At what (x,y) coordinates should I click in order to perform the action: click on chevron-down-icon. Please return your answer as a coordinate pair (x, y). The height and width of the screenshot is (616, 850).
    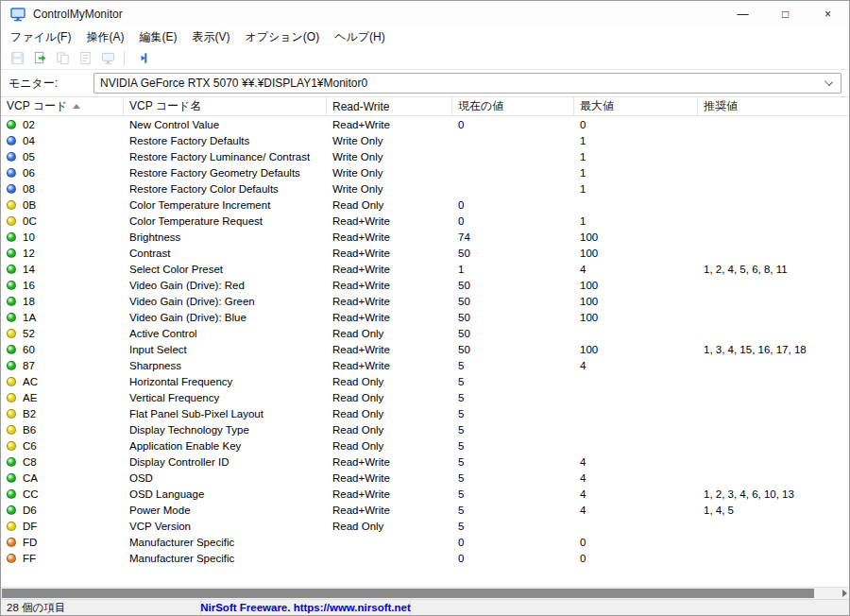
    Looking at the image, I should click on (829, 81).